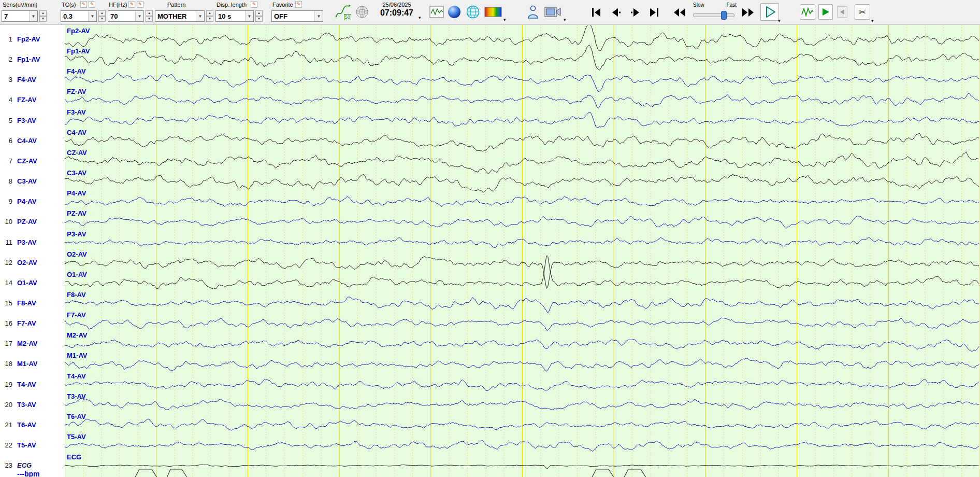  Describe the element at coordinates (132, 4) in the screenshot. I see `hf-edit-icon: ✎` at that location.